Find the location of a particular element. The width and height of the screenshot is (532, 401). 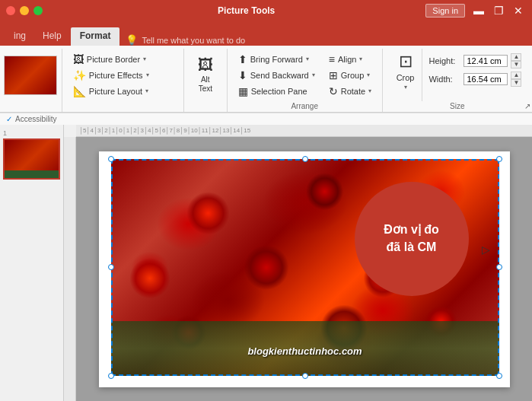

watermark: blogkienthuctinhoc.com is located at coordinates (304, 352).